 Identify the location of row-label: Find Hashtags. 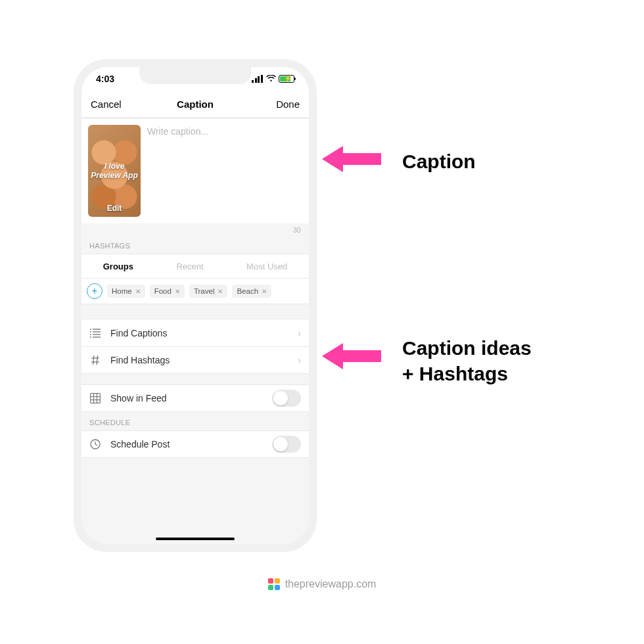
(200, 360).